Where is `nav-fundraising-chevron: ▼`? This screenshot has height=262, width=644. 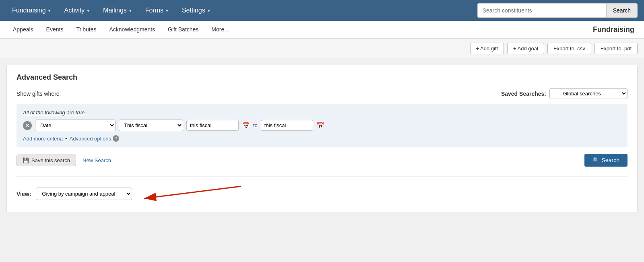
nav-fundraising-chevron: ▼ is located at coordinates (50, 10).